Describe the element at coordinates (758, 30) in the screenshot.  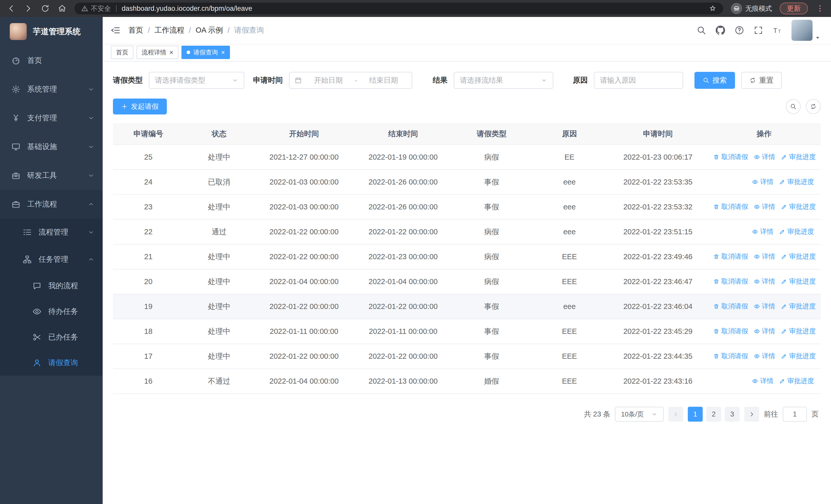
I see `fullscreen-icon` at that location.